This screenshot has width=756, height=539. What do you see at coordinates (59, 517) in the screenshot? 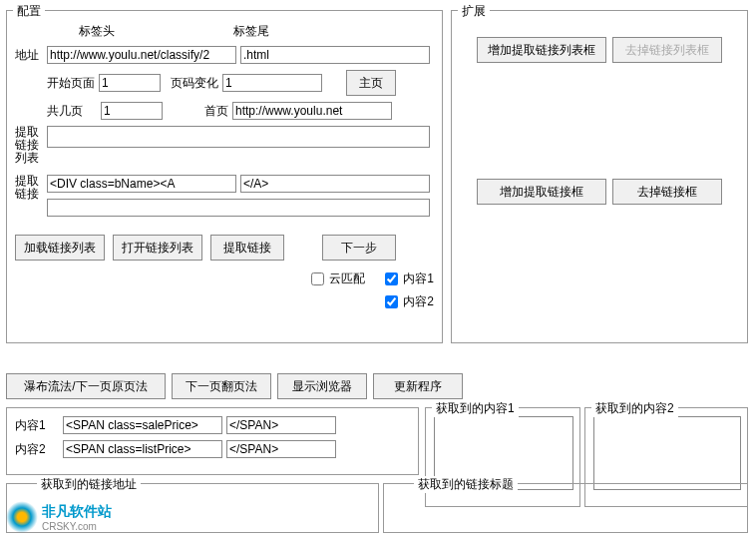
I see `watermark: 非凡软件站 CRSKY.com` at bounding box center [59, 517].